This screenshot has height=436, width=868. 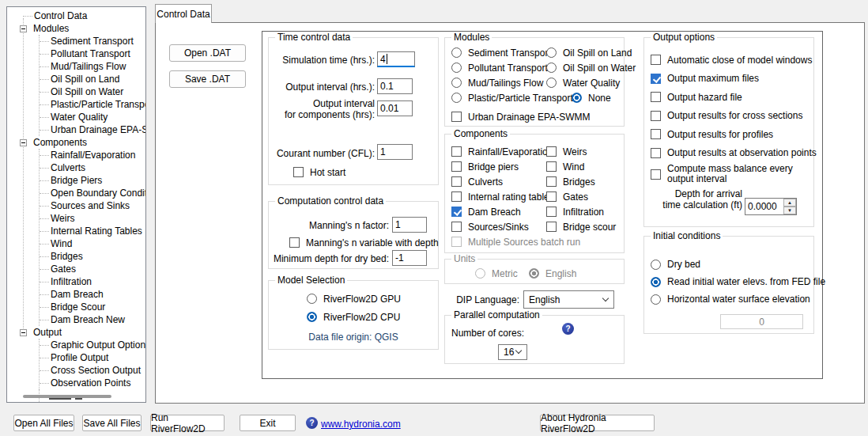 I want to click on mass-balance-label: Compute mass balance everyoutput interva…, so click(x=730, y=174).